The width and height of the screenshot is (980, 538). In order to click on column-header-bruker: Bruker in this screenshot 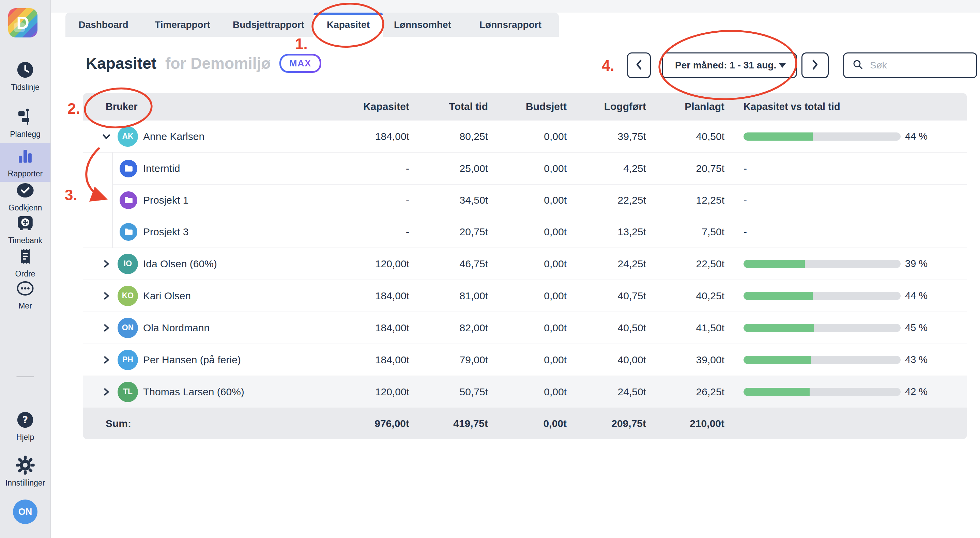, I will do `click(212, 106)`.